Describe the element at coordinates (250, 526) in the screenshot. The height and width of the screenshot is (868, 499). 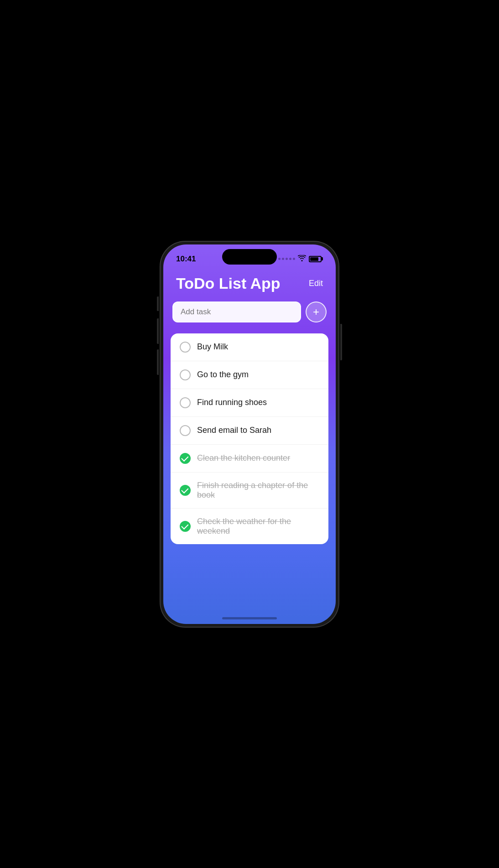
I see `task-item: Check the weather for the weekend` at that location.